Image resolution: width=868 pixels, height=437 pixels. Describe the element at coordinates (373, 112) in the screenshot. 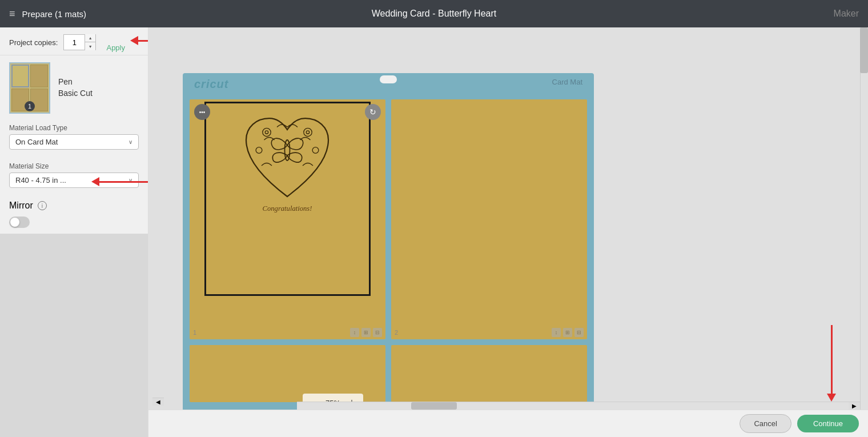

I see `mat-refresh-btn: ↻` at that location.